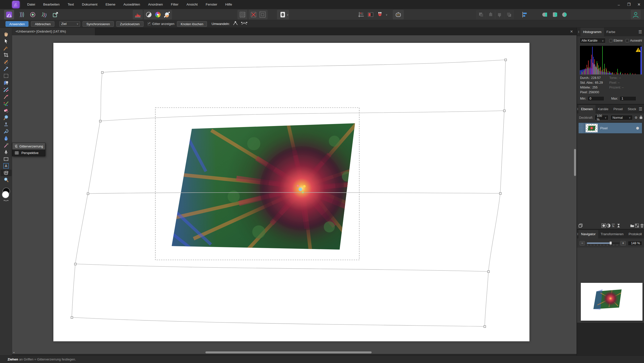 The image size is (644, 363). I want to click on convert-smooth-button, so click(244, 24).